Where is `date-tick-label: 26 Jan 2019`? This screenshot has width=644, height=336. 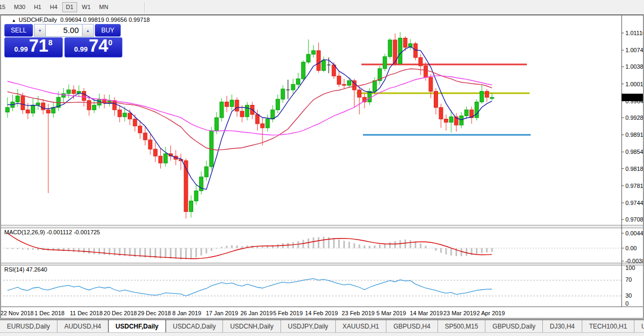
date-tick-label: 26 Jan 2019 is located at coordinates (257, 313).